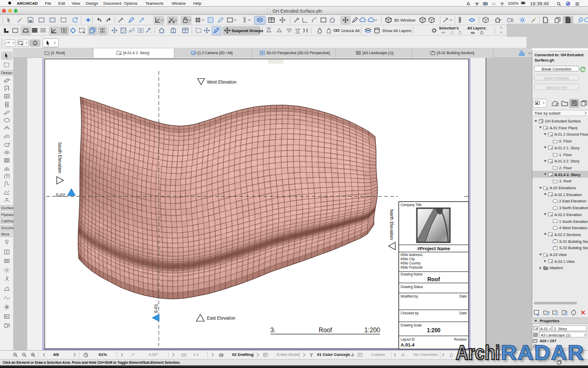 This screenshot has height=368, width=588. I want to click on svg-text: Drawing Scale, so click(412, 325).